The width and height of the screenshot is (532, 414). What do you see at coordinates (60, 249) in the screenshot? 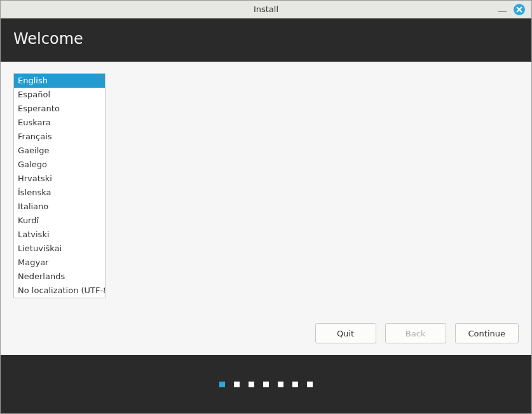
I see `language-option: Lietuviškai` at bounding box center [60, 249].